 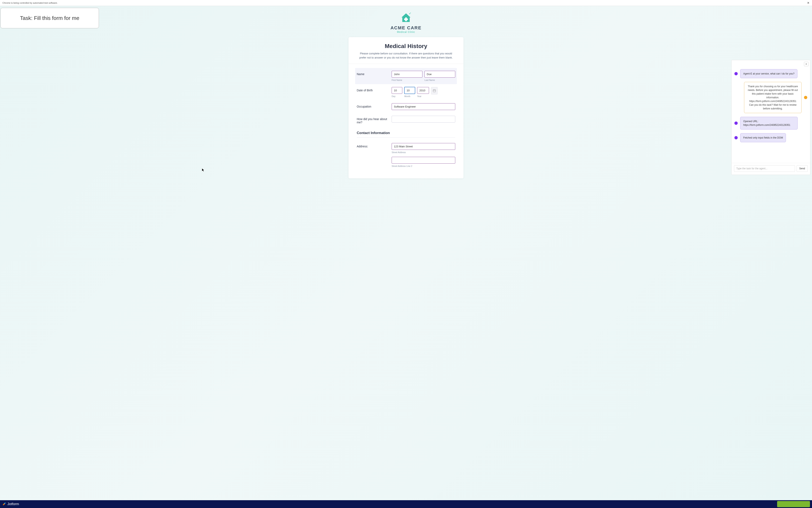 I want to click on chat-close-button: X, so click(x=806, y=64).